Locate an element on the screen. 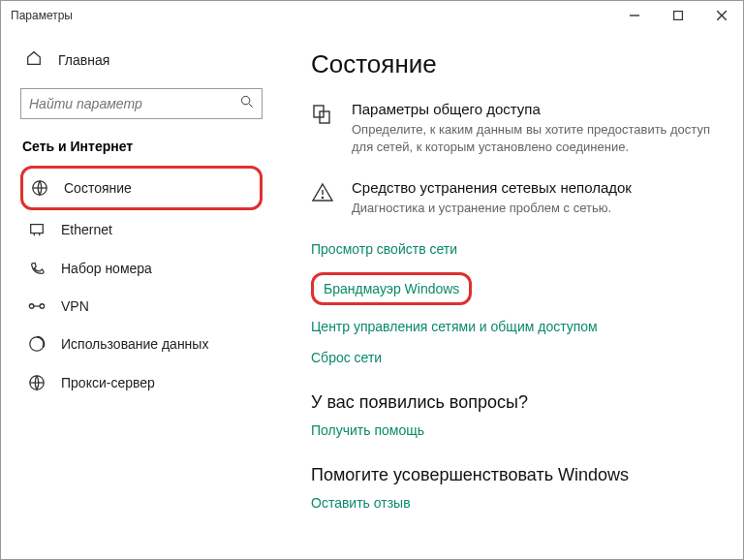 Image resolution: width=744 pixels, height=560 pixels. sidebar-item-label: Использование данных is located at coordinates (135, 344).